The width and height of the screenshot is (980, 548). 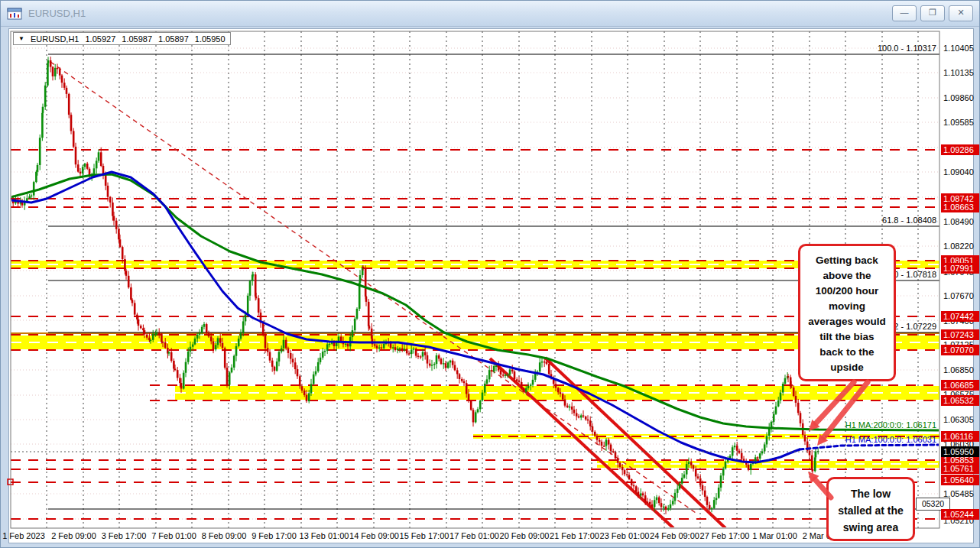 What do you see at coordinates (425, 536) in the screenshot?
I see `time-axis-label: 15 Feb 17:00` at bounding box center [425, 536].